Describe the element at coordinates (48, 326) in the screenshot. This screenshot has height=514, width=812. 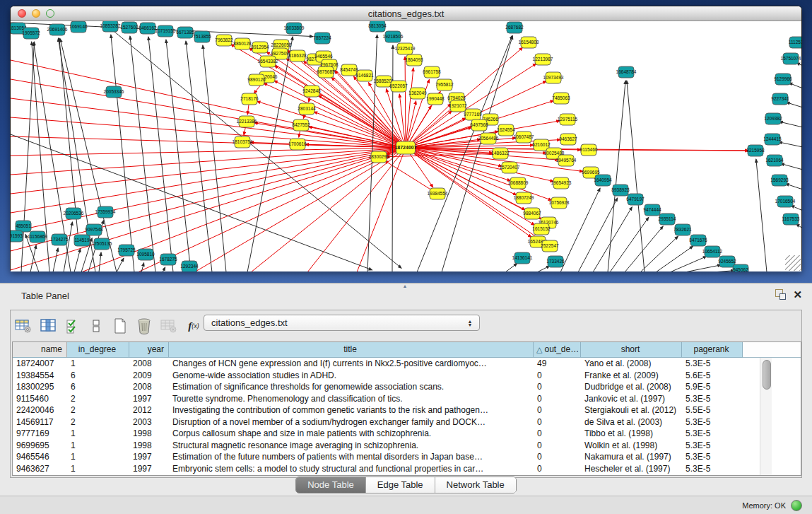
I see `column-visibility-icon` at that location.